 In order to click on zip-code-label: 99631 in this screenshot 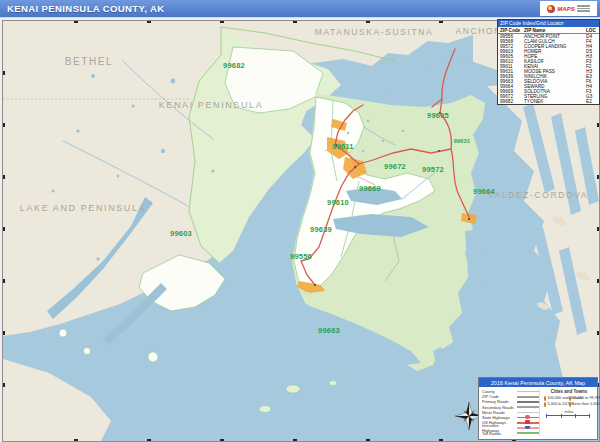, I will do `click(462, 141)`.